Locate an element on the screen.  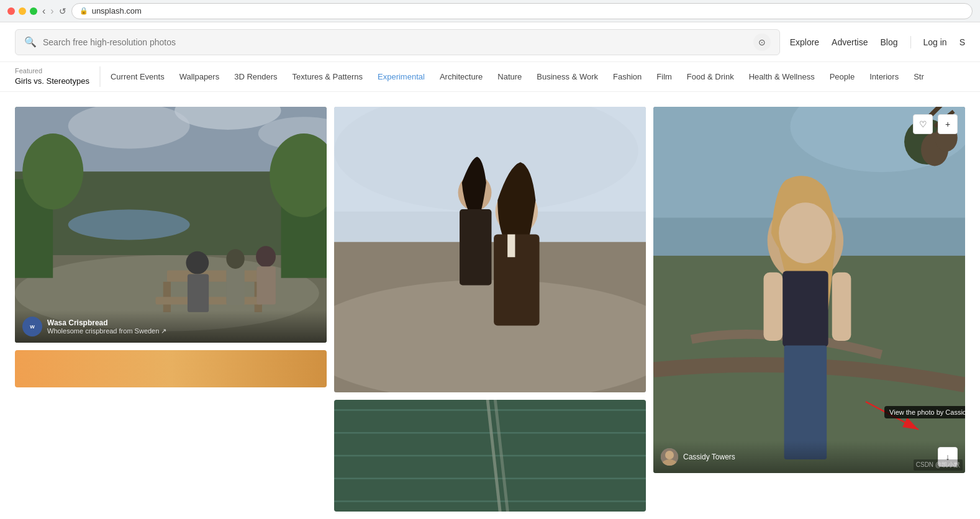
category-item-nature: Nature is located at coordinates (509, 77).